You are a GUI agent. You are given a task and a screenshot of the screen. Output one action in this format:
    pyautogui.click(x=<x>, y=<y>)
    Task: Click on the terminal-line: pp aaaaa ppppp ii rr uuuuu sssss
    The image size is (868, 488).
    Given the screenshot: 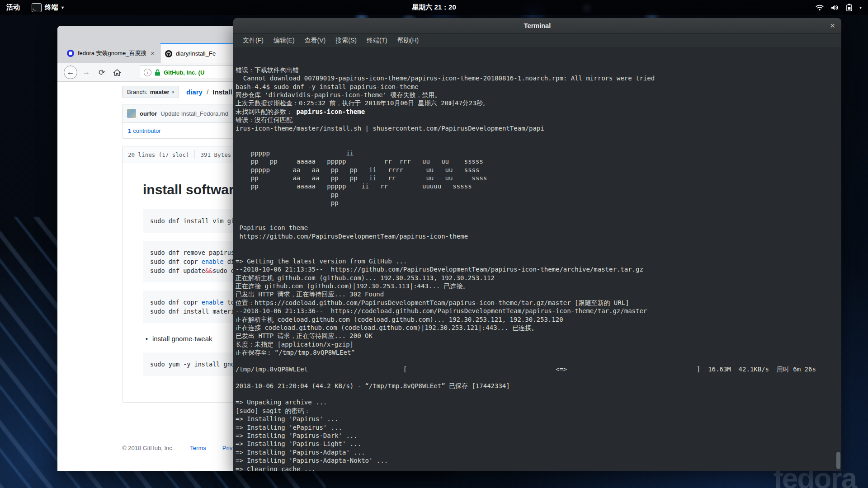 What is the action you would take?
    pyautogui.click(x=538, y=186)
    